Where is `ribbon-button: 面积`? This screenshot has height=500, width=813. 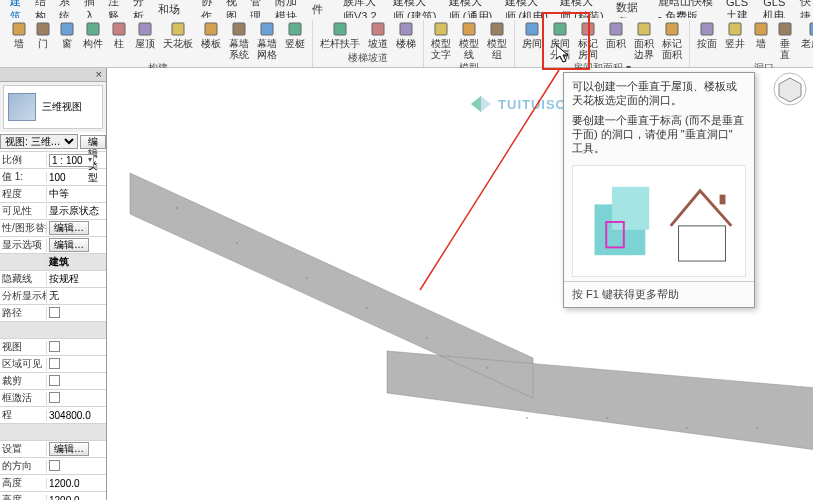 ribbon-button: 面积 is located at coordinates (616, 35).